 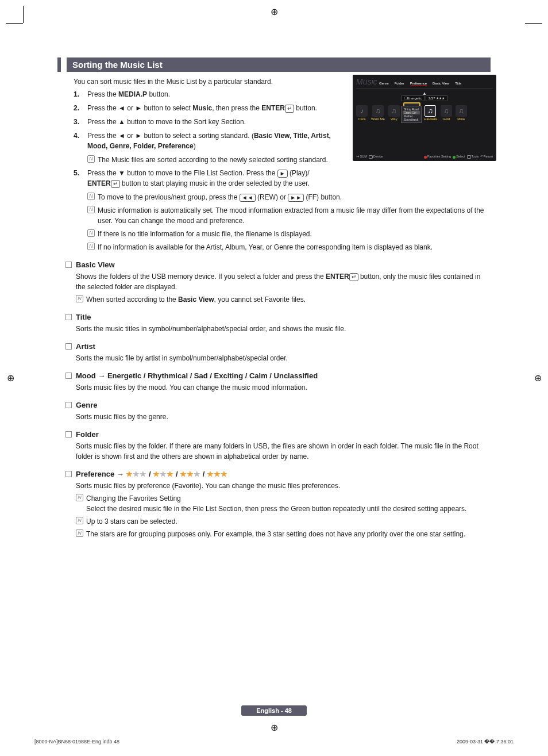 I want to click on subsection-artist: Artist Sorts the music file by artist in…, so click(x=278, y=353).